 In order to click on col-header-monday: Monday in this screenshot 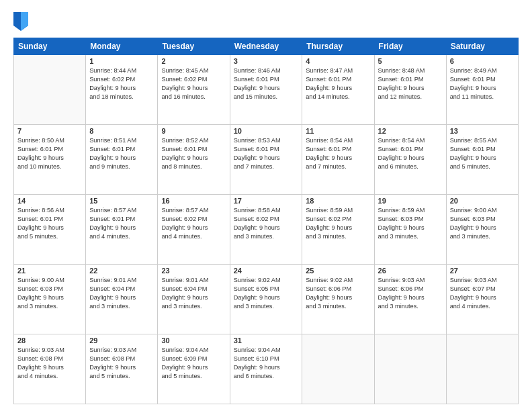, I will do `click(122, 47)`.